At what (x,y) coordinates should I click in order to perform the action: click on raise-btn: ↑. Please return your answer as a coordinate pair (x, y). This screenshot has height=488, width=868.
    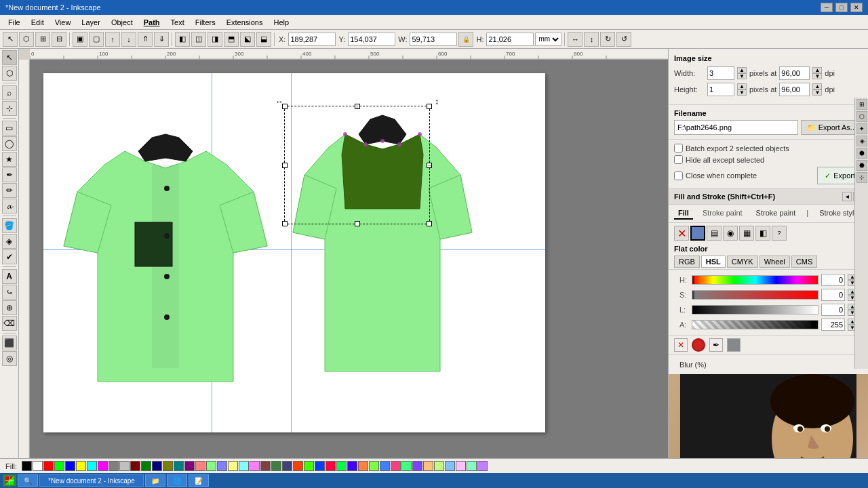
    Looking at the image, I should click on (113, 39).